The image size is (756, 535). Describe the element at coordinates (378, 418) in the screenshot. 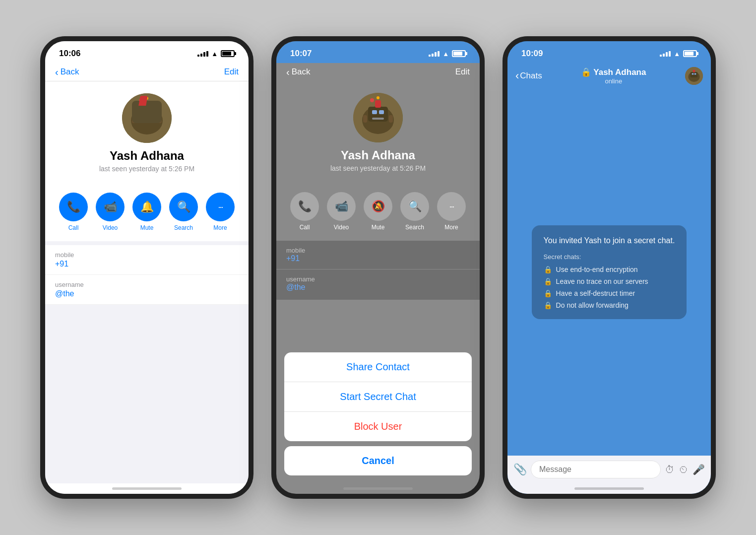

I see `action-sheet-2: Share Contact Start Secret Chat Block Us…` at that location.